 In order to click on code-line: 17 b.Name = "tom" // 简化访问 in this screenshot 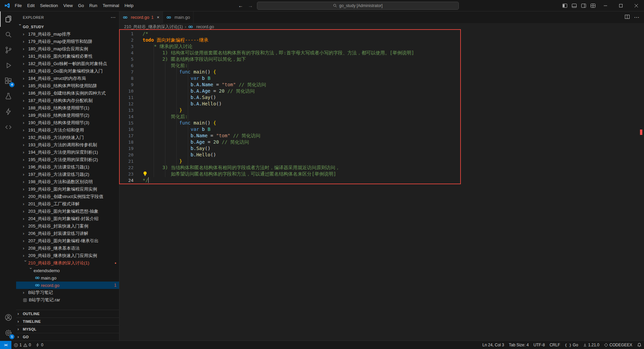, I will do `click(382, 136)`.